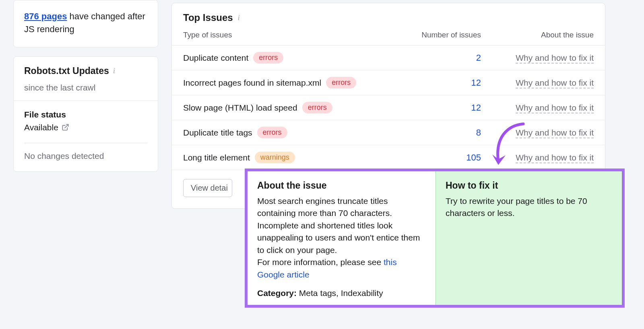  I want to click on issue-name: Incorrect pages found in sitemap.xml, so click(252, 83).